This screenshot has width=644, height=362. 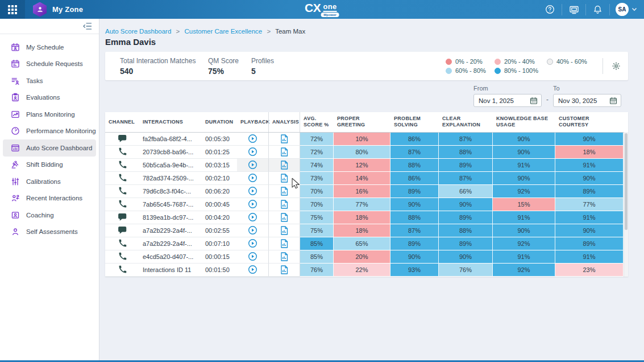 I want to click on sidebar-item-shift-bidding: Shift Bidding, so click(x=49, y=165).